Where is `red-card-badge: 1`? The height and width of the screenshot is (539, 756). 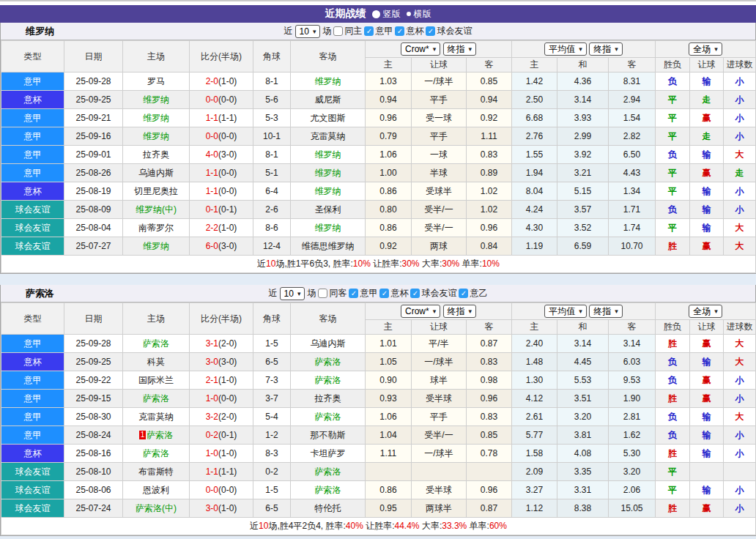
red-card-badge: 1 is located at coordinates (143, 435).